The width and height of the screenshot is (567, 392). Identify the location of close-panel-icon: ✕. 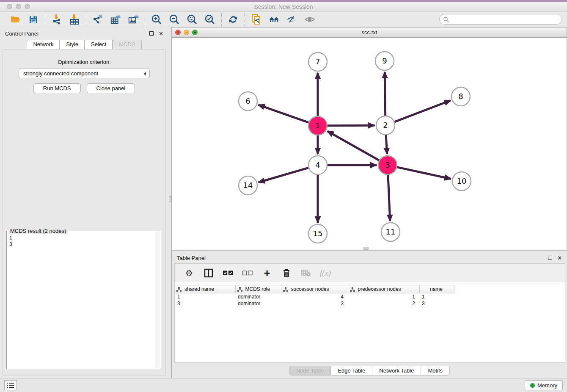
(161, 34).